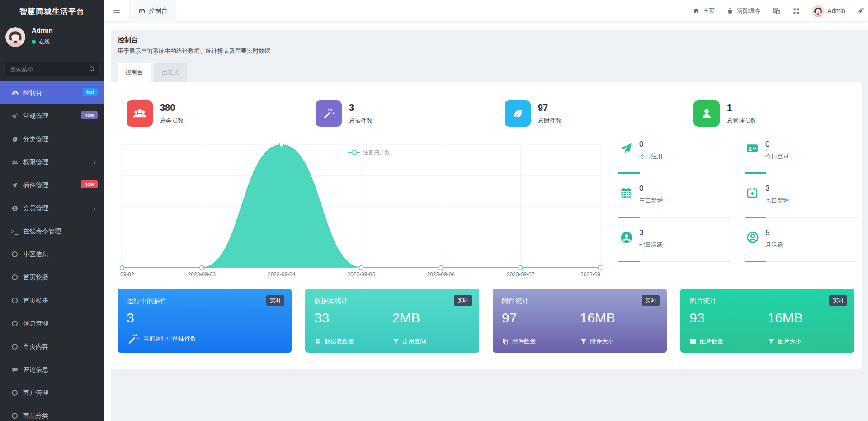  What do you see at coordinates (626, 148) in the screenshot?
I see `paper-plane-icon` at bounding box center [626, 148].